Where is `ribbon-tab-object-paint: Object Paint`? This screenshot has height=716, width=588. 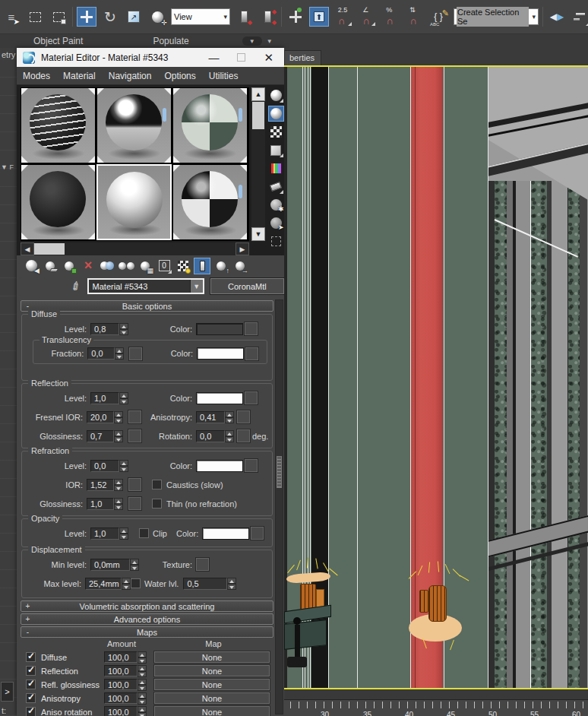 ribbon-tab-object-paint: Object Paint is located at coordinates (58, 41).